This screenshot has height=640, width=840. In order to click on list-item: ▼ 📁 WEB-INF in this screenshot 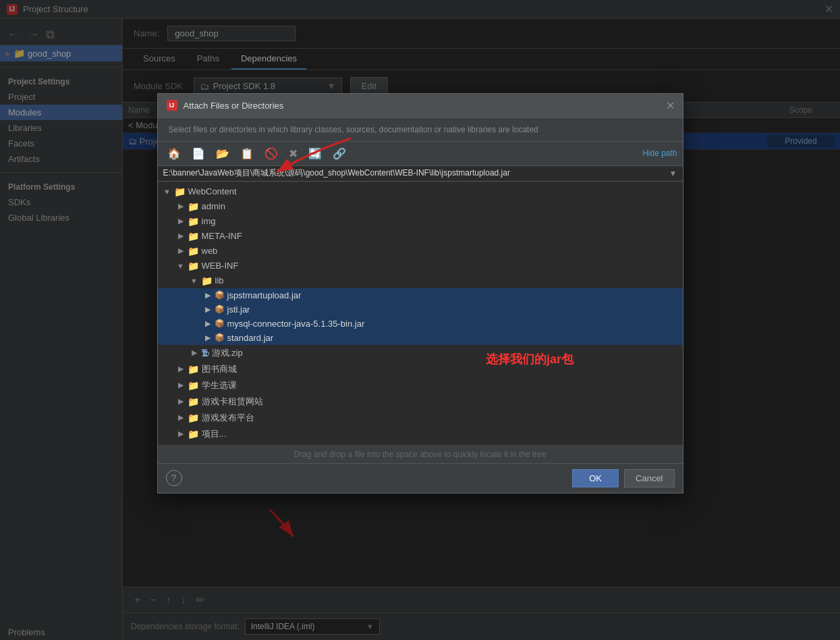, I will do `click(420, 266)`.